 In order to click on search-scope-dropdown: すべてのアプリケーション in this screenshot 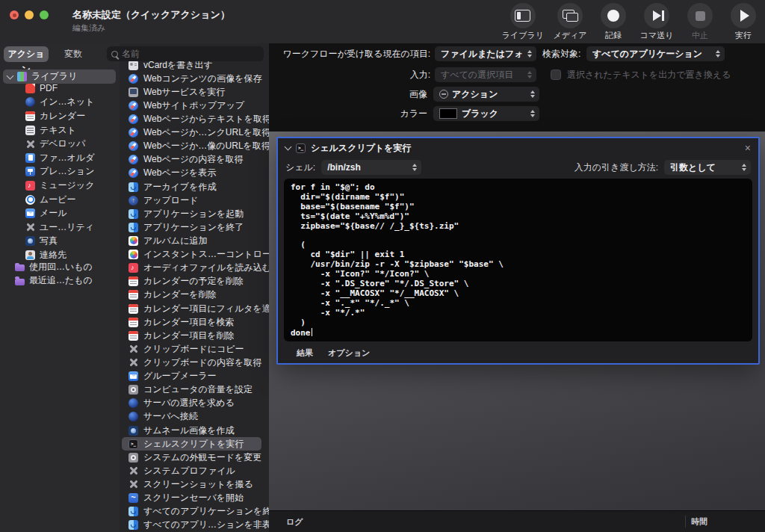, I will do `click(656, 54)`.